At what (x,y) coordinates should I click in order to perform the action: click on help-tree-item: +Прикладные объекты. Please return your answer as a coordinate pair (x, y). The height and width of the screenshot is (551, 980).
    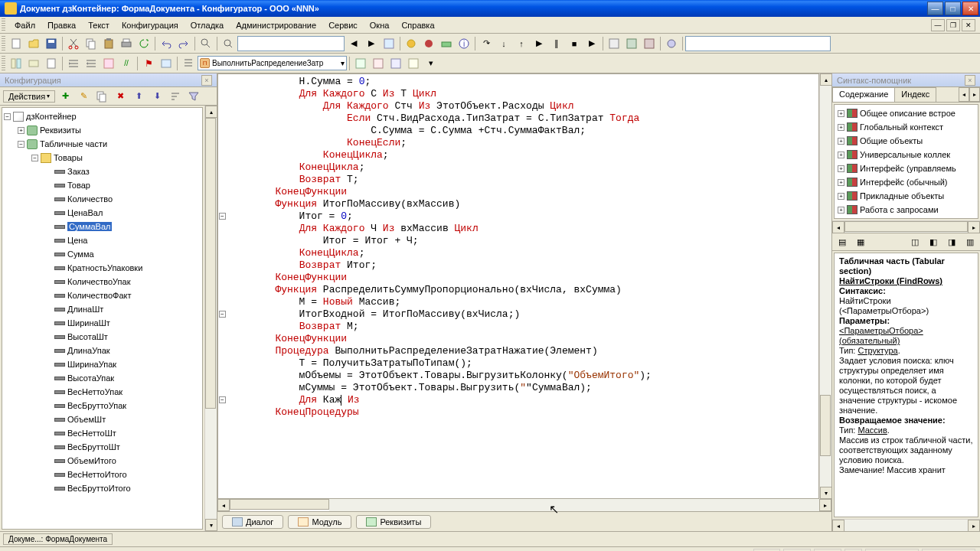
    Looking at the image, I should click on (906, 196).